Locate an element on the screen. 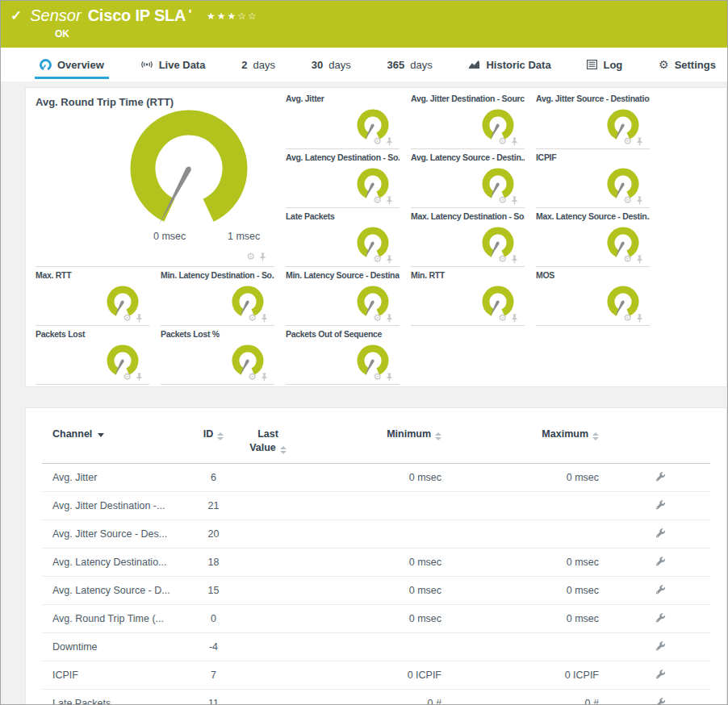 This screenshot has width=728, height=705. page-title: Cisco IP SLA is located at coordinates (137, 16).